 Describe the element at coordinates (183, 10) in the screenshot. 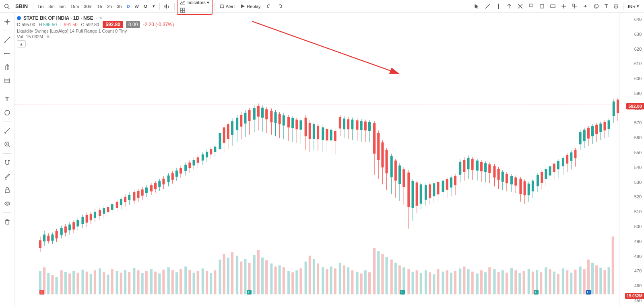

I see `indicators-templates-btn` at that location.